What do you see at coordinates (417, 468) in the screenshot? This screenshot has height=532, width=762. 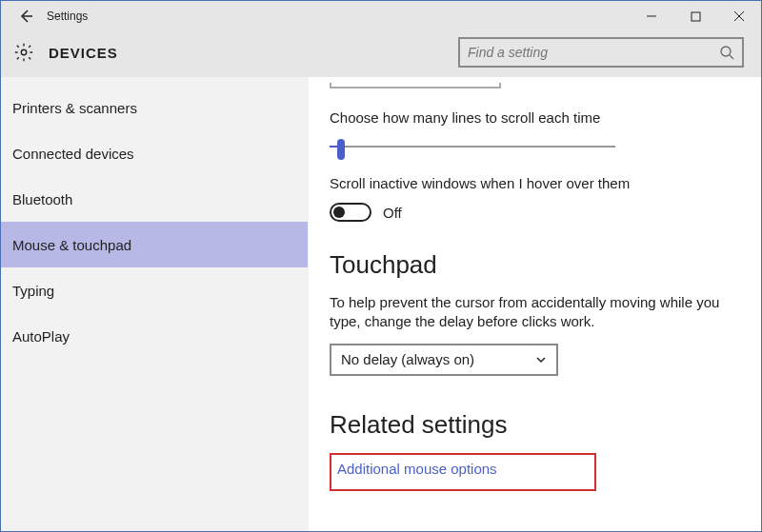 I see `additional-mouse-options-link: Additional mouse options` at bounding box center [417, 468].